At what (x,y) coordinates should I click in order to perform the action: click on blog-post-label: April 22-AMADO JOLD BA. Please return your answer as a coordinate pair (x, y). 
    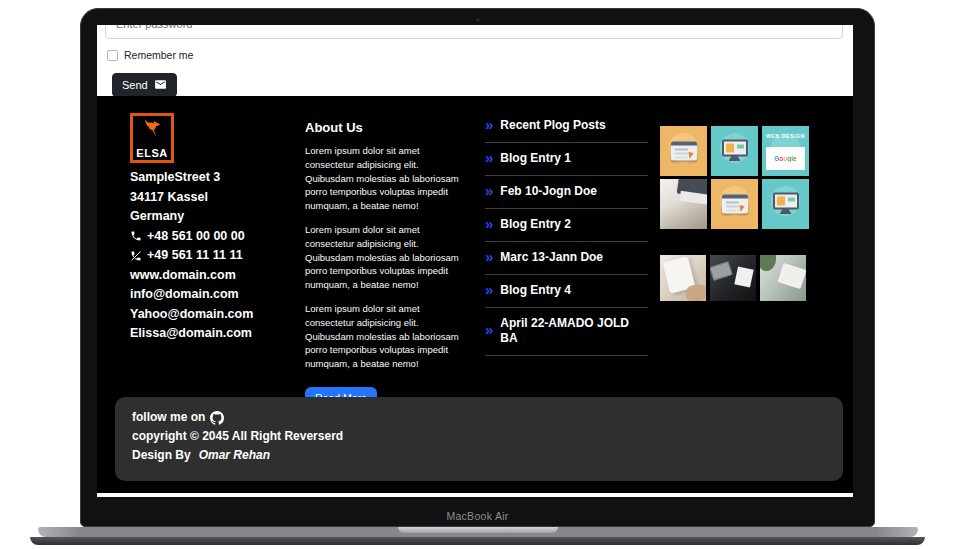
    Looking at the image, I should click on (574, 331).